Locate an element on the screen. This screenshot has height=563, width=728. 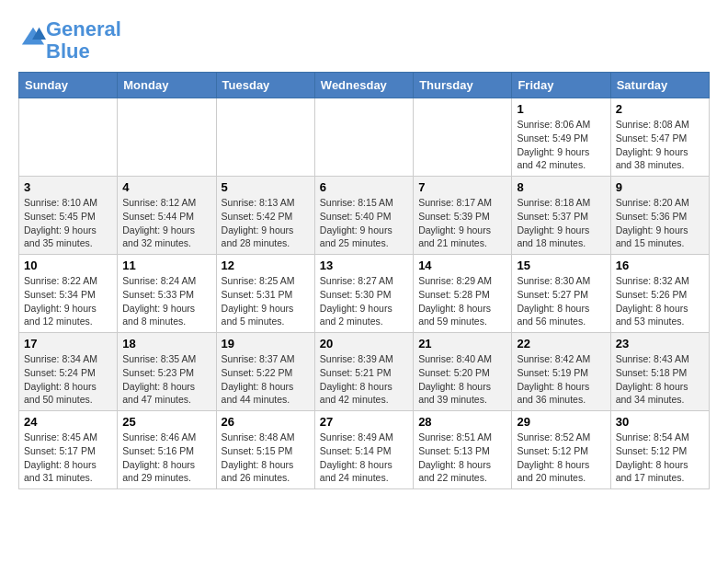
day-info: Sunrise: 8:24 AM Sunset: 5:33 PM Dayligh… is located at coordinates (166, 302).